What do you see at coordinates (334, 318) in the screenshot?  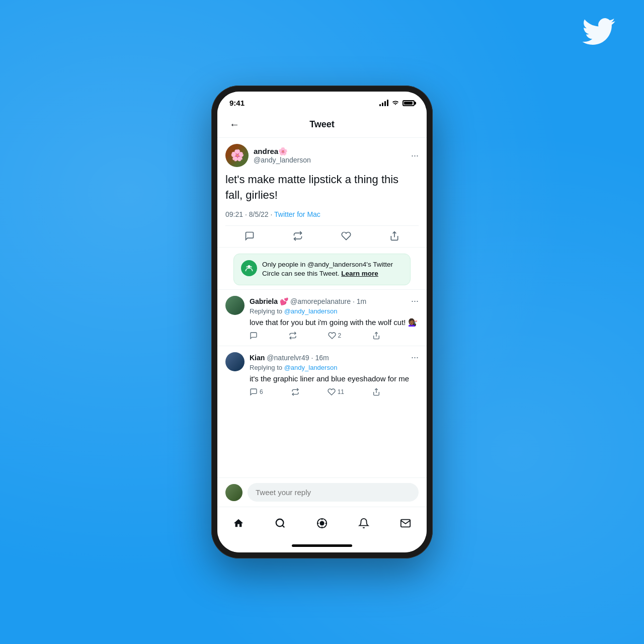 I see `reply-content-gabriela: Gabriela 💕 @amorepelanature · 1m ··· Rep…` at bounding box center [334, 318].